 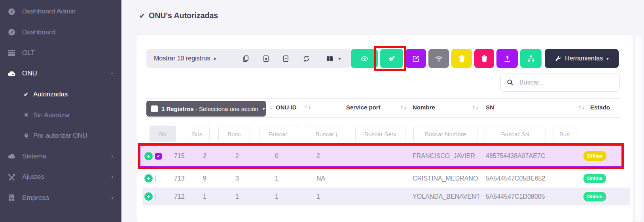 What do you see at coordinates (61, 156) in the screenshot?
I see `sidebar-item-sistema: Sistema ›` at bounding box center [61, 156].